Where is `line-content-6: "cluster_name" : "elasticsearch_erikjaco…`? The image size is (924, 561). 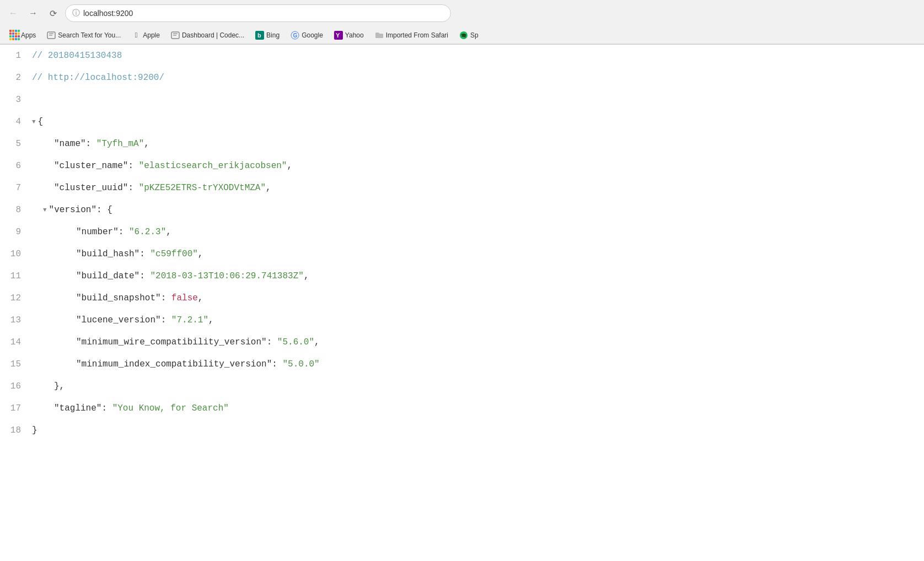
line-content-6: "cluster_name" : "elasticsearch_erikjaco… is located at coordinates (162, 166).